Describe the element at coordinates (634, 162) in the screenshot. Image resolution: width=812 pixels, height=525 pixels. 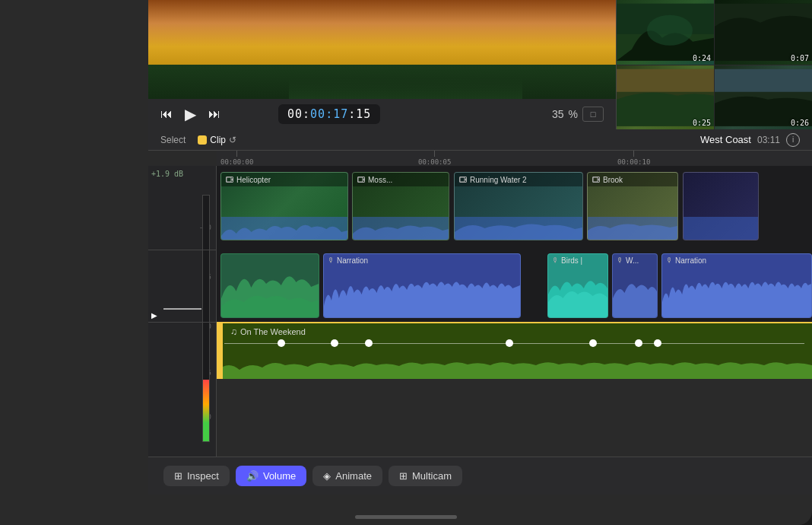
I see `ruler-label-2: 00:00:10` at that location.